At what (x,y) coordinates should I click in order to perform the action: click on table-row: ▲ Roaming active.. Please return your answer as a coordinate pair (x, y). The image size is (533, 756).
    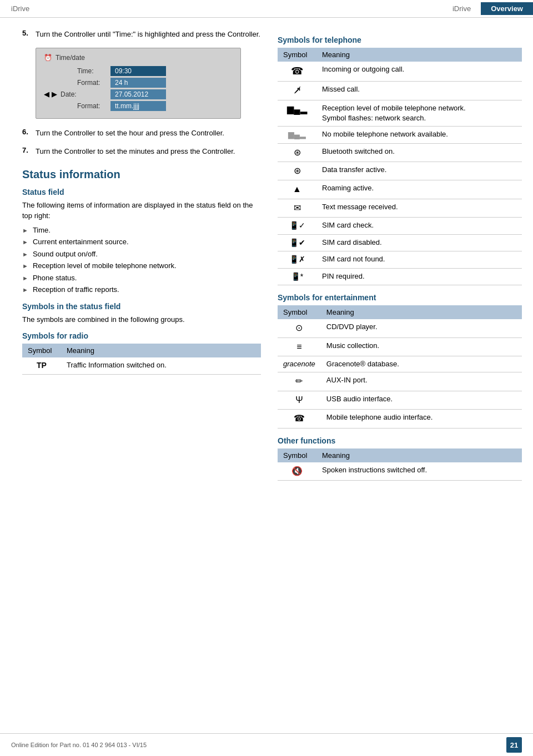
    Looking at the image, I should click on (400, 190).